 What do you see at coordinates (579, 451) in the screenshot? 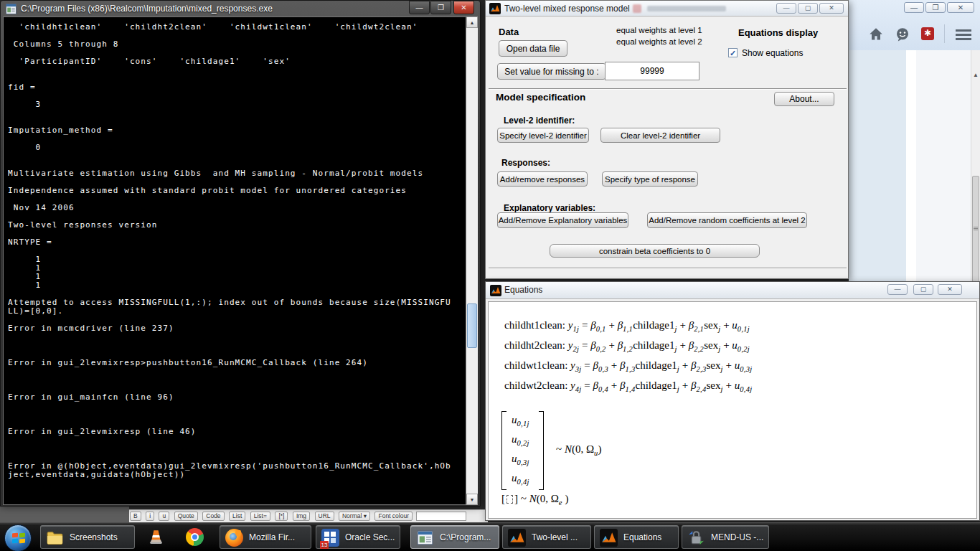
I see `u-distribution: ~ N(0, Ωu)` at bounding box center [579, 451].